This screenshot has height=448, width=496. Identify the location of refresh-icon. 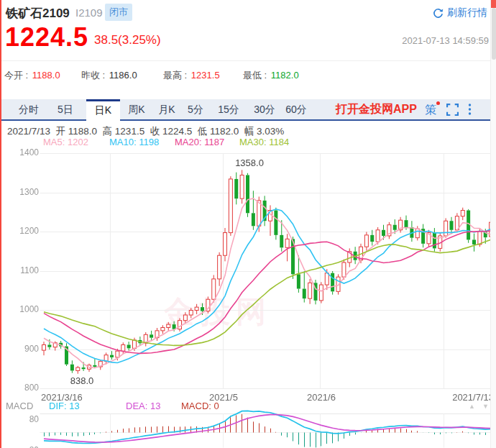
(438, 13).